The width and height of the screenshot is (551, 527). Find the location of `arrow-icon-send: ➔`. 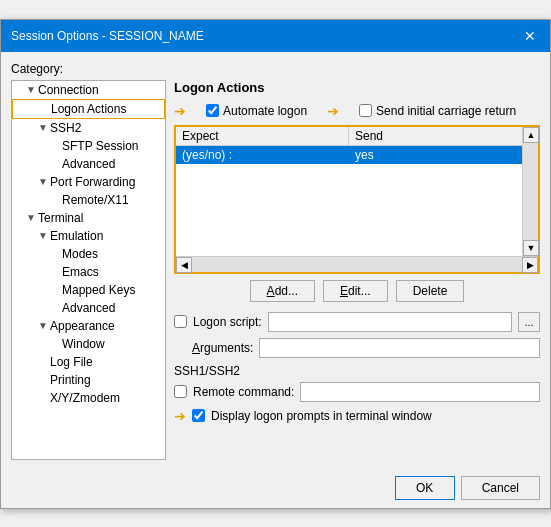

arrow-icon-send: ➔ is located at coordinates (333, 111).